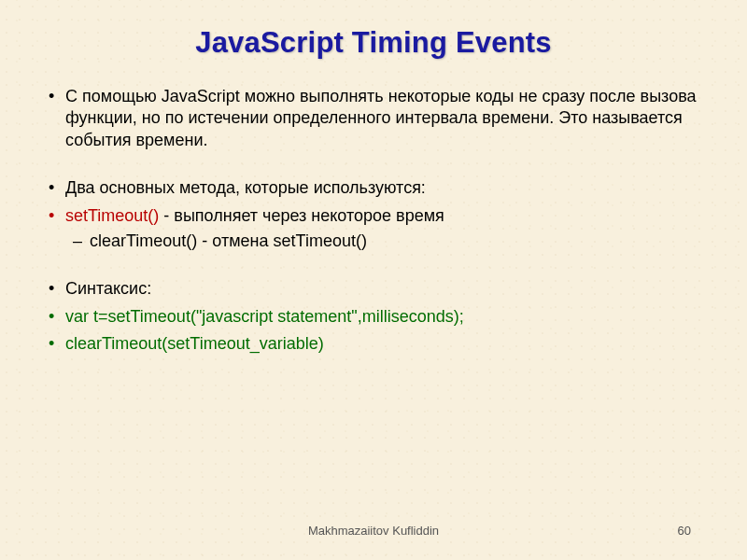 The height and width of the screenshot is (560, 747). I want to click on bullet-syntax-label: Синтаксис:, so click(384, 289).